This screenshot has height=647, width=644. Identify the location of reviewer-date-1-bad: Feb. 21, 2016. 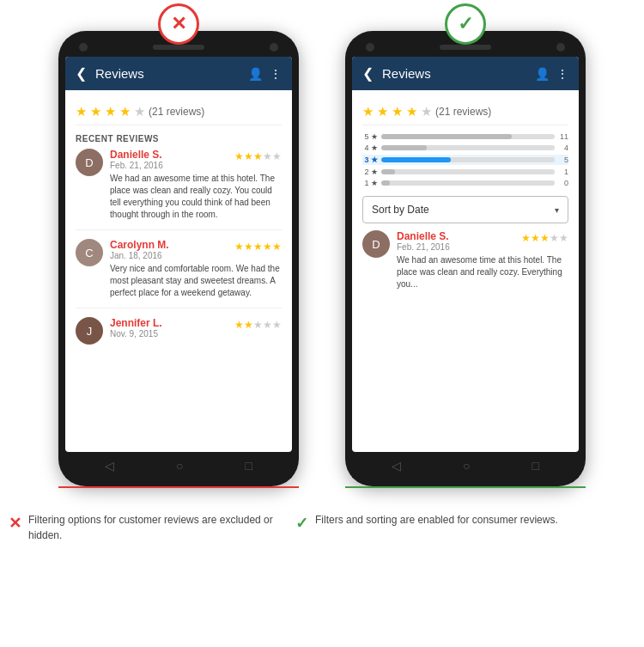
(137, 165).